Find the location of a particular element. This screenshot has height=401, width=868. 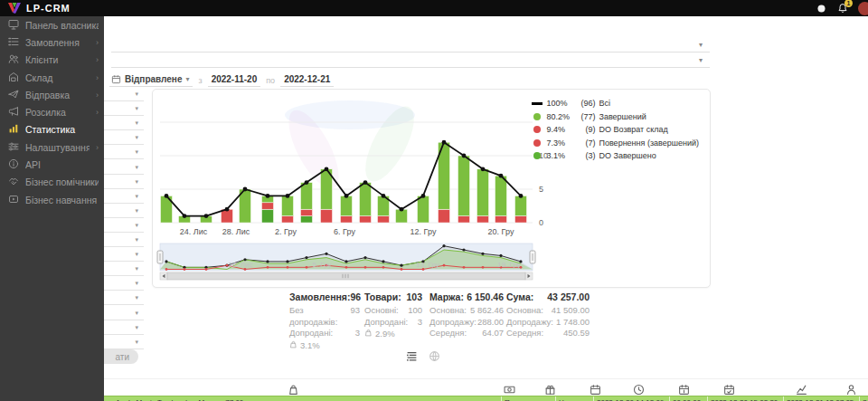

list-view-icon is located at coordinates (412, 358).